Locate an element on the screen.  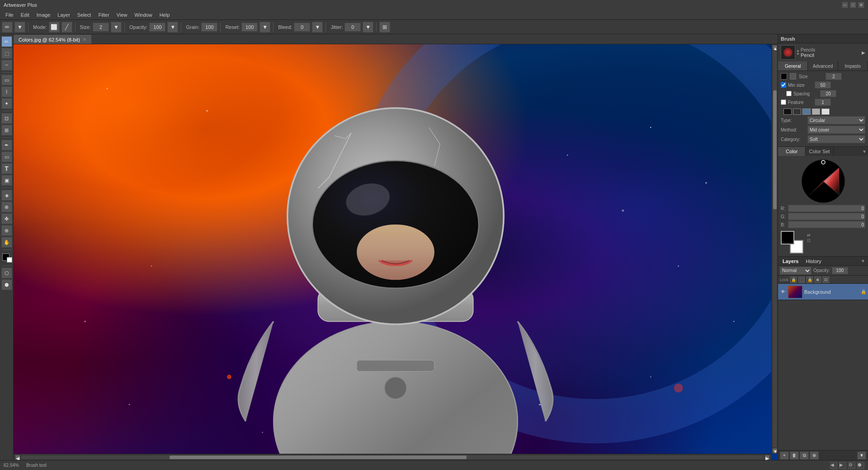
layers-panel-menu: ▼ is located at coordinates (863, 261).